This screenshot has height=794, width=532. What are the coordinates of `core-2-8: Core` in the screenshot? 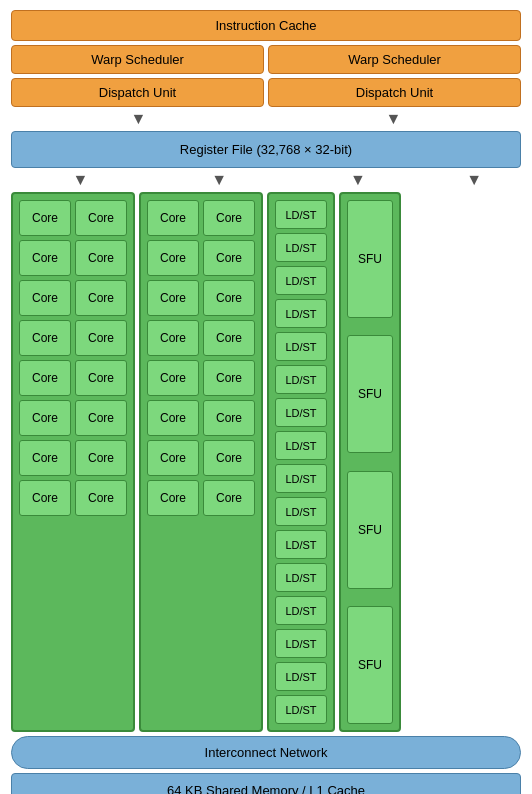 It's located at (229, 338).